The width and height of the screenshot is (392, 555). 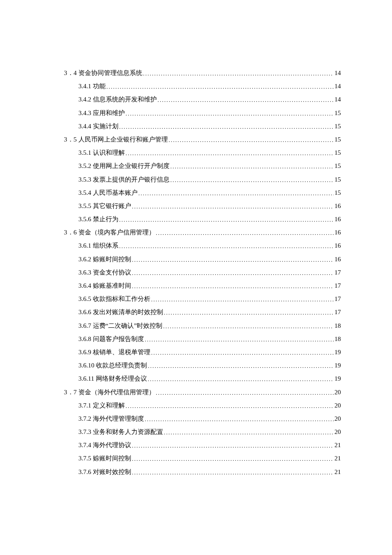 What do you see at coordinates (110, 392) in the screenshot?
I see `toc-entry-label: 3．7 资金（海外代理信用管理）` at bounding box center [110, 392].